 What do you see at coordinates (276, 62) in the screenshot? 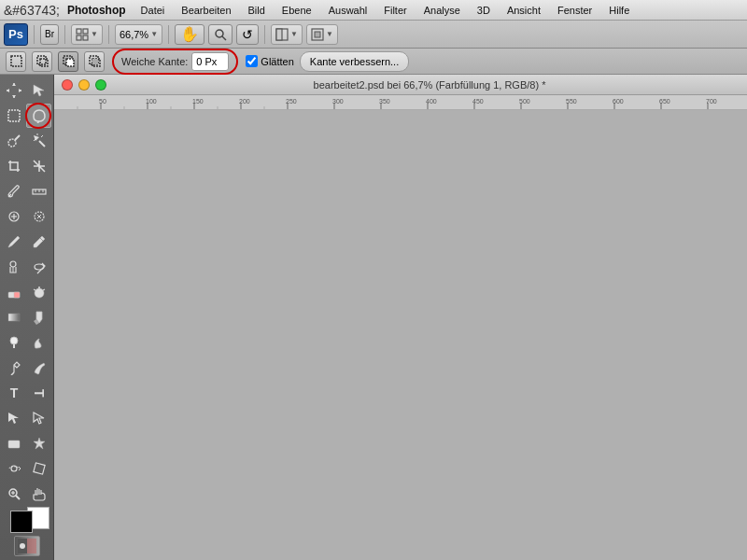
I see `smooth-text: Glätten` at bounding box center [276, 62].